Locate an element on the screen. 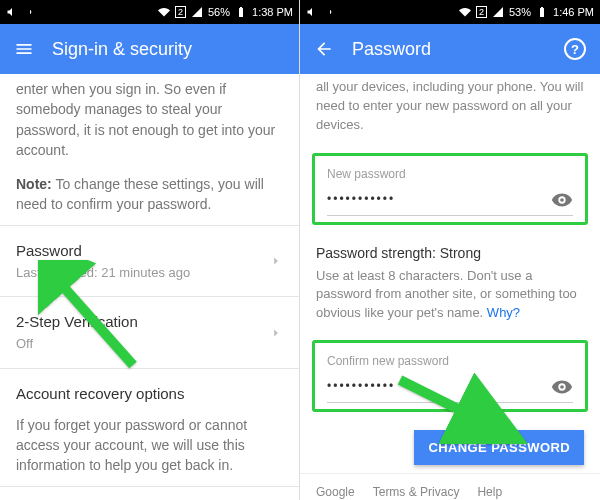  recovery-desc: If you forget your password or cannot ac… is located at coordinates (150, 448).